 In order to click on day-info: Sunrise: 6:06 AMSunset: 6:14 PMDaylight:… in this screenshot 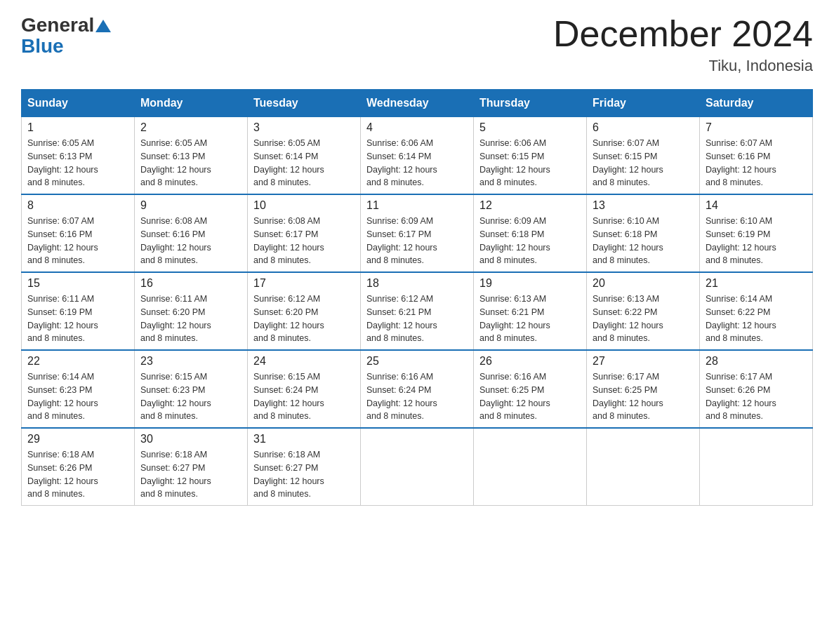, I will do `click(402, 163)`.